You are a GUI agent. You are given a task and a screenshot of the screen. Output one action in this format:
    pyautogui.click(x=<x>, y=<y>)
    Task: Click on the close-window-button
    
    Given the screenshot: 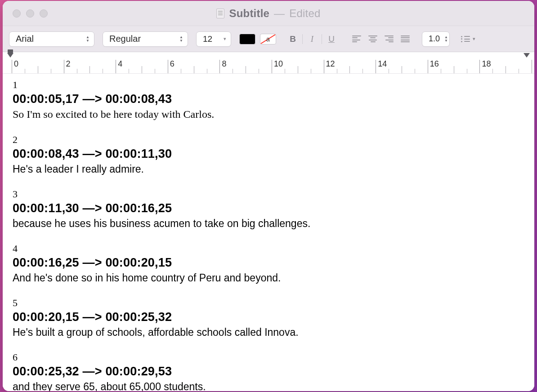 What is the action you would take?
    pyautogui.click(x=17, y=13)
    